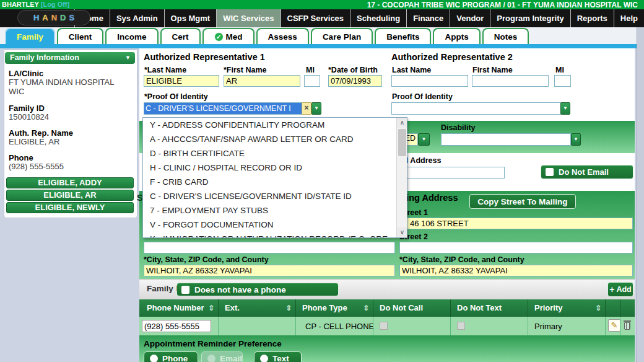  Describe the element at coordinates (342, 36) in the screenshot. I see `tab-care-plan: Care Plan` at that location.